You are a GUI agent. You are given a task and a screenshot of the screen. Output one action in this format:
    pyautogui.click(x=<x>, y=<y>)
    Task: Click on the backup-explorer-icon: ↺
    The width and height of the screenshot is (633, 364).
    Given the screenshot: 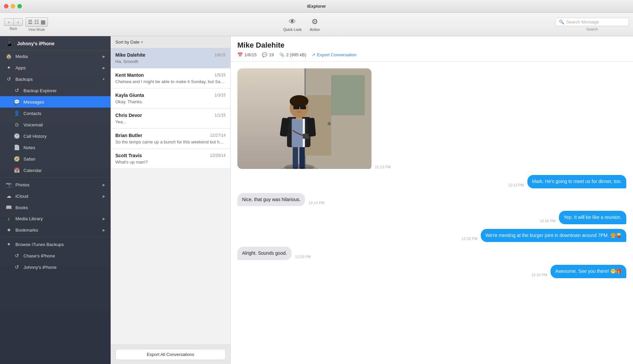 What is the action you would take?
    pyautogui.click(x=17, y=90)
    